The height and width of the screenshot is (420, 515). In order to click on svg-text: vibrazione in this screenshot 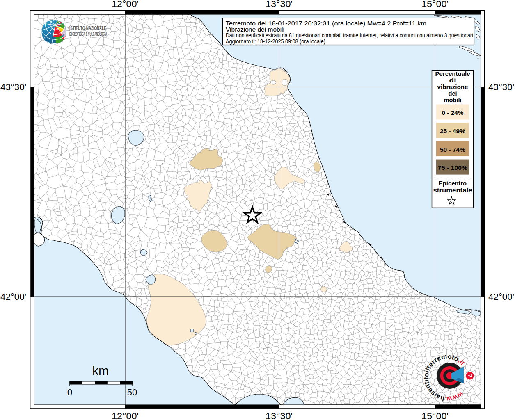, I will do `click(453, 87)`.